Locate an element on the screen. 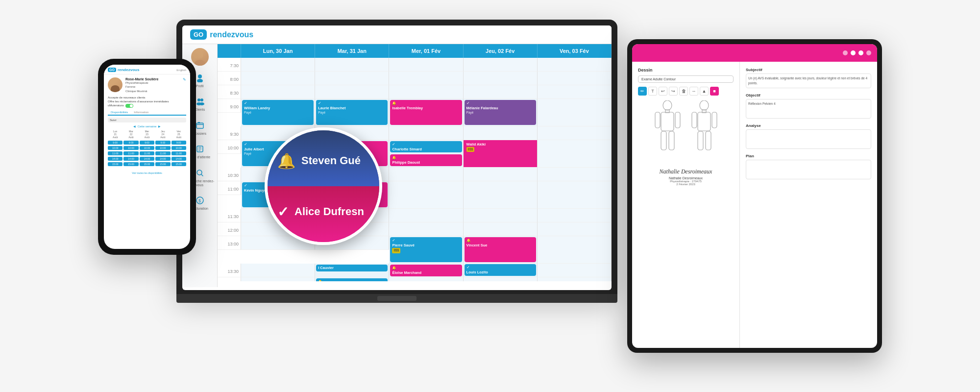 The width and height of the screenshot is (980, 392). cell-mar-1400: N Rivest is located at coordinates (352, 279).